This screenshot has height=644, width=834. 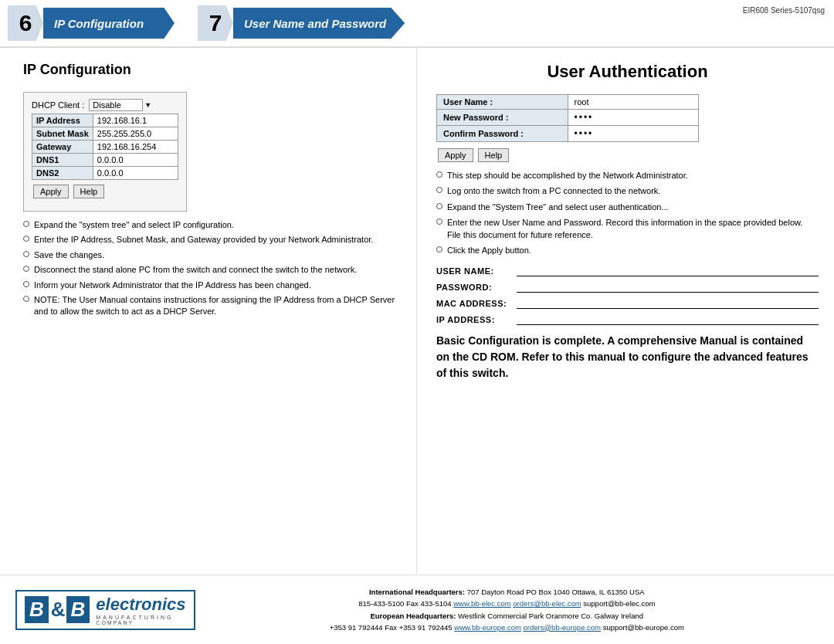 What do you see at coordinates (551, 616) in the screenshot?
I see `eu-address: Westlink Commercial Park Oranmore Co. Ga…` at bounding box center [551, 616].